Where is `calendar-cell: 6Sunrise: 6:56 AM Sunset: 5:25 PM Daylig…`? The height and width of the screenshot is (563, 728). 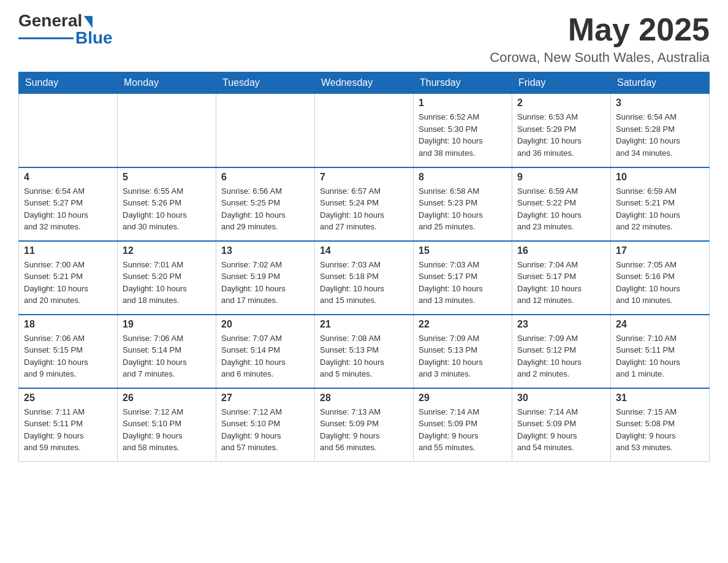 calendar-cell: 6Sunrise: 6:56 AM Sunset: 5:25 PM Daylig… is located at coordinates (266, 204).